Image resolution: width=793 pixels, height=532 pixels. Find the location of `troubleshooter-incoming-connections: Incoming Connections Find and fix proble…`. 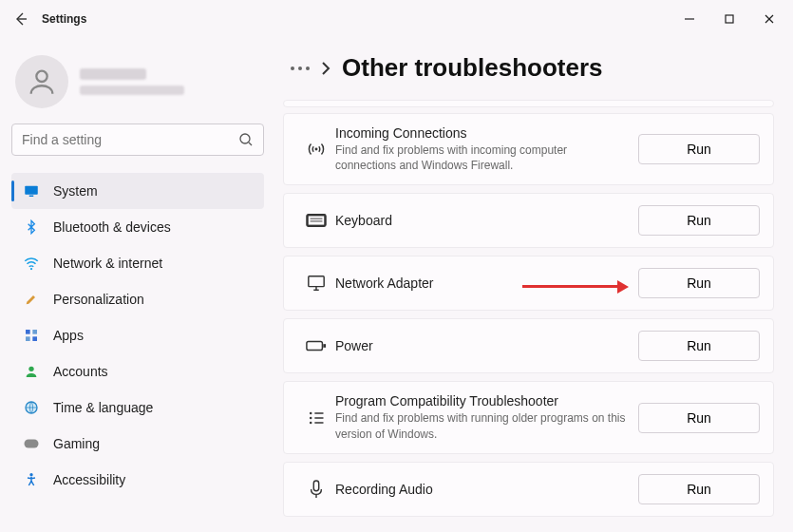

troubleshooter-incoming-connections: Incoming Connections Find and fix proble… is located at coordinates (528, 149).